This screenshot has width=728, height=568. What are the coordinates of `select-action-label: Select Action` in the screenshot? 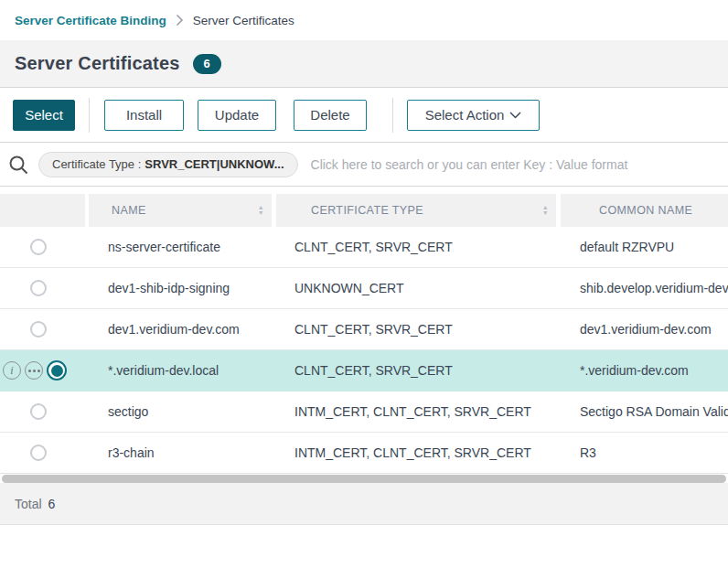 It's located at (465, 115).